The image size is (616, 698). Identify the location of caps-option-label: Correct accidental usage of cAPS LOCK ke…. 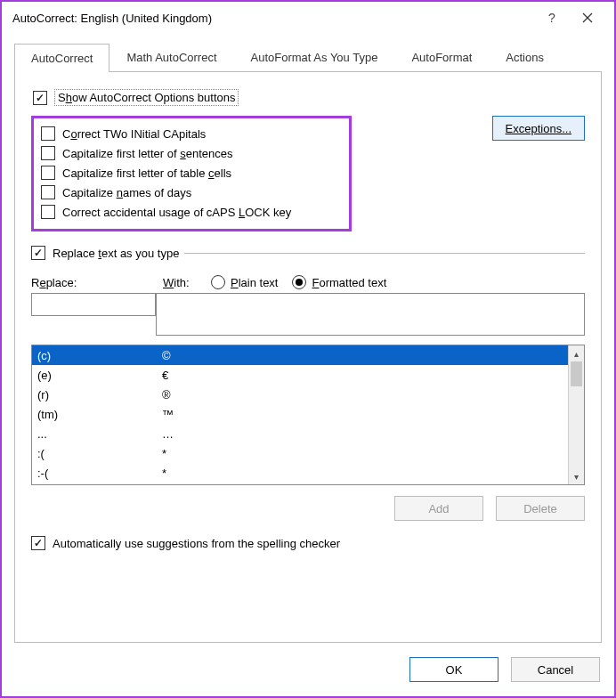
(176, 212).